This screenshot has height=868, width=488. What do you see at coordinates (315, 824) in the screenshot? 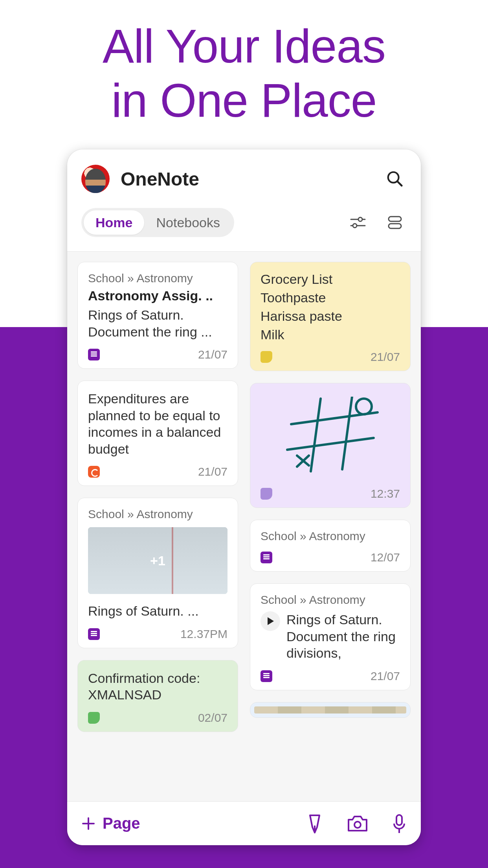
I see `ink-button` at bounding box center [315, 824].